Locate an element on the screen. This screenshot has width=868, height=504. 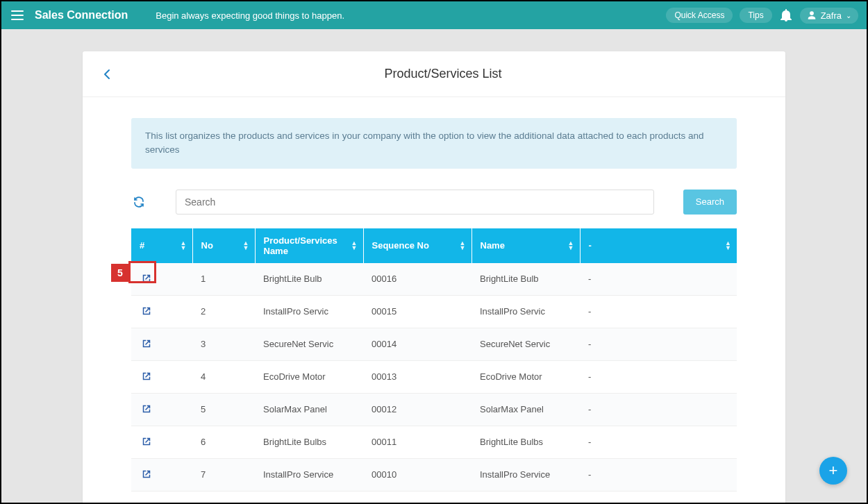
cell-no: 3 is located at coordinates (224, 344).